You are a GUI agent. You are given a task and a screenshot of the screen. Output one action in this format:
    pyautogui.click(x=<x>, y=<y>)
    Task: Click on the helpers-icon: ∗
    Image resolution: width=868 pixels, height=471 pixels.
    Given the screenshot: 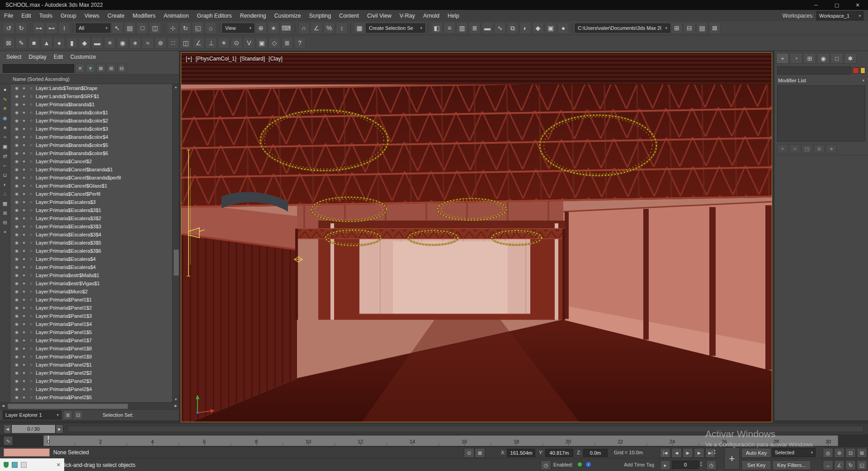 What is the action you would take?
    pyautogui.click(x=135, y=43)
    